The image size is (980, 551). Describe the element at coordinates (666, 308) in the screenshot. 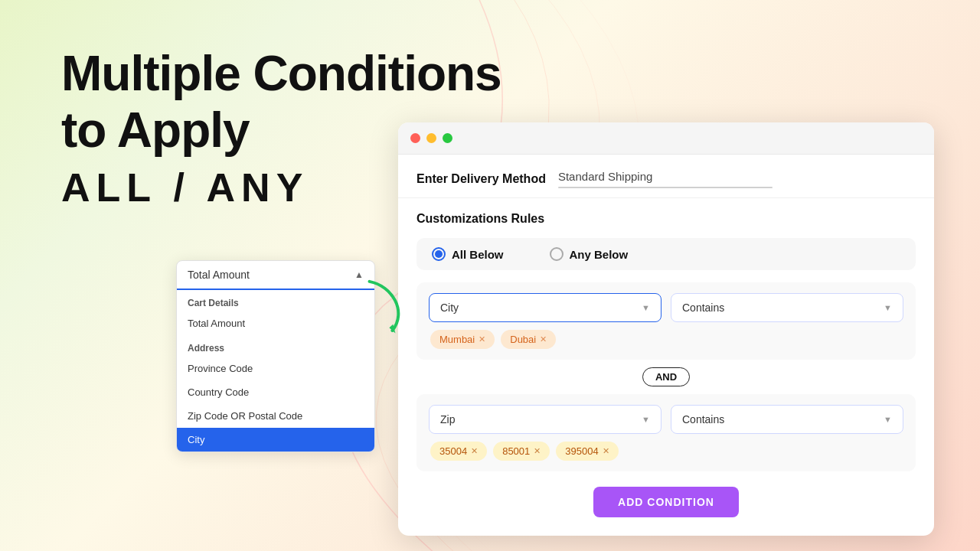

I see `city-condition-row: City ▼ Contains ▼` at that location.